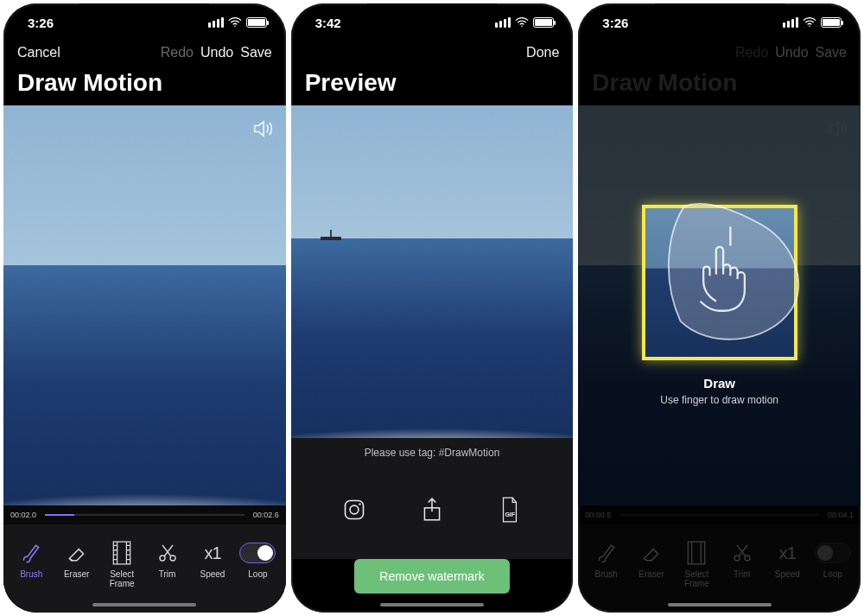  What do you see at coordinates (432, 576) in the screenshot?
I see `remove-watermark-button: Remove watermark` at bounding box center [432, 576].